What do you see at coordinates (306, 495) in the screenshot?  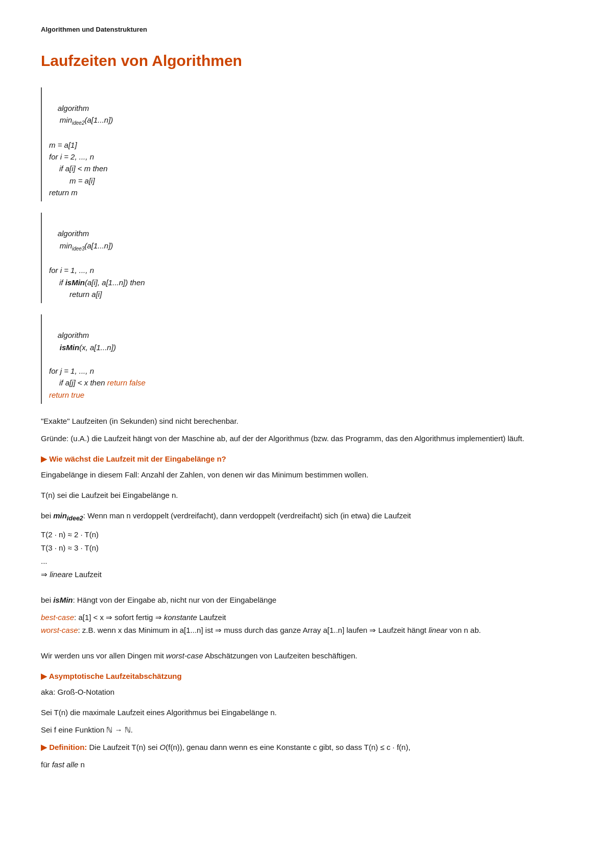 I see `tn-def: T(n) sei die Laufzeit bei Eingabelänge n…` at bounding box center [306, 495].